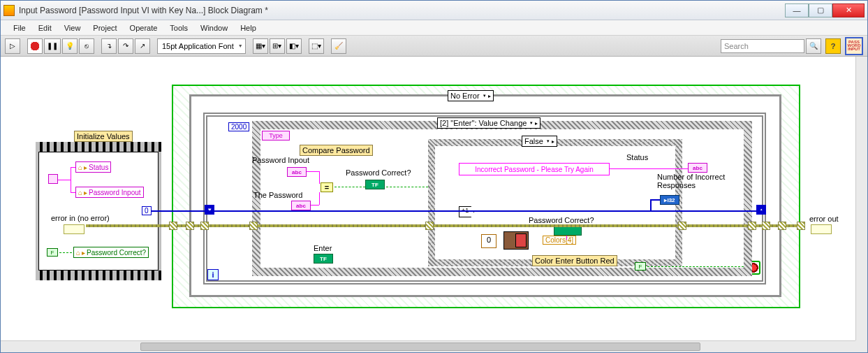  What do you see at coordinates (862, 347) in the screenshot?
I see `scroll-corner` at bounding box center [862, 347].